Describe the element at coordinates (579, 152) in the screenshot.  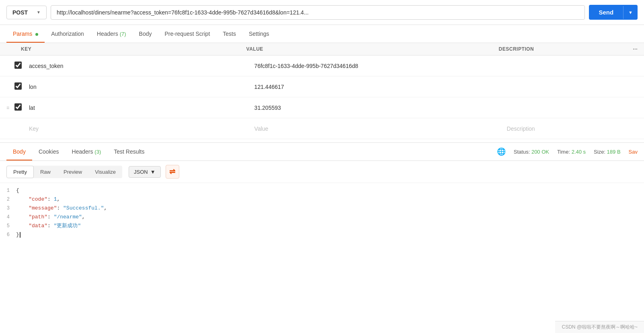
I see `time-value: 2.40 s` at that location.